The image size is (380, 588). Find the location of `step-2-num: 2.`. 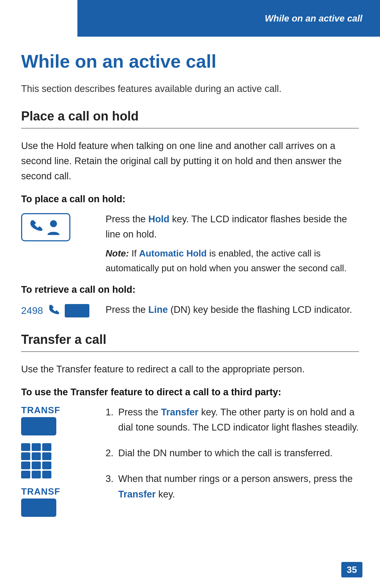

step-2-num: 2. is located at coordinates (112, 453).